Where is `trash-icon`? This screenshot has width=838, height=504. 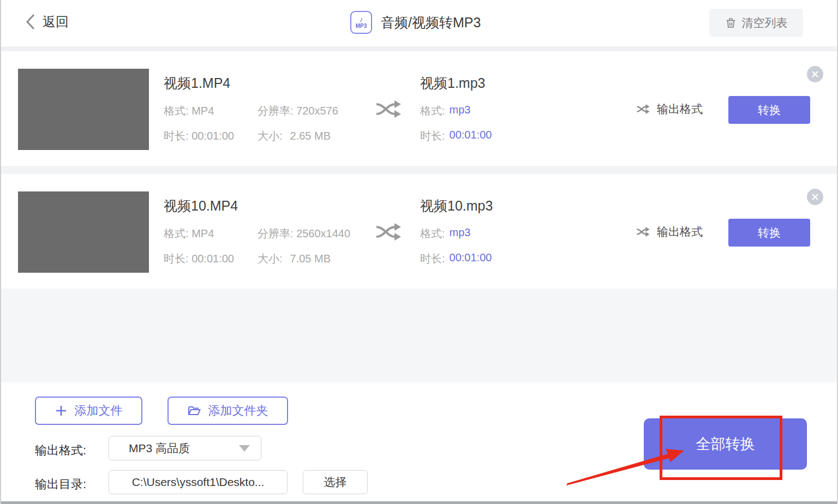
trash-icon is located at coordinates (731, 23).